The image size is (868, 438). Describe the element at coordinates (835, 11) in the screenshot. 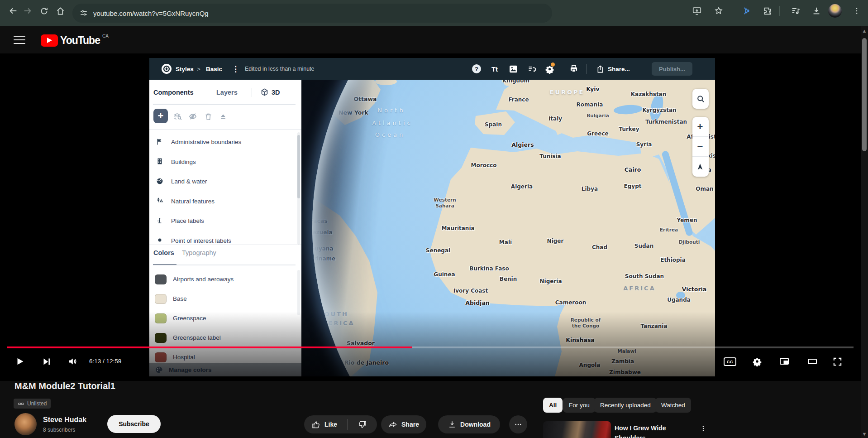

I see `browser-profile-avatar` at that location.